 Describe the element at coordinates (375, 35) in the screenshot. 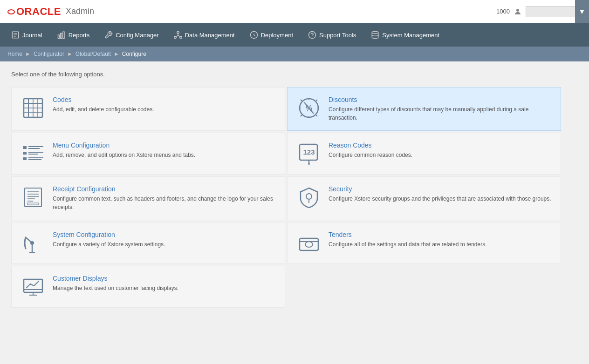

I see `system-icon` at that location.